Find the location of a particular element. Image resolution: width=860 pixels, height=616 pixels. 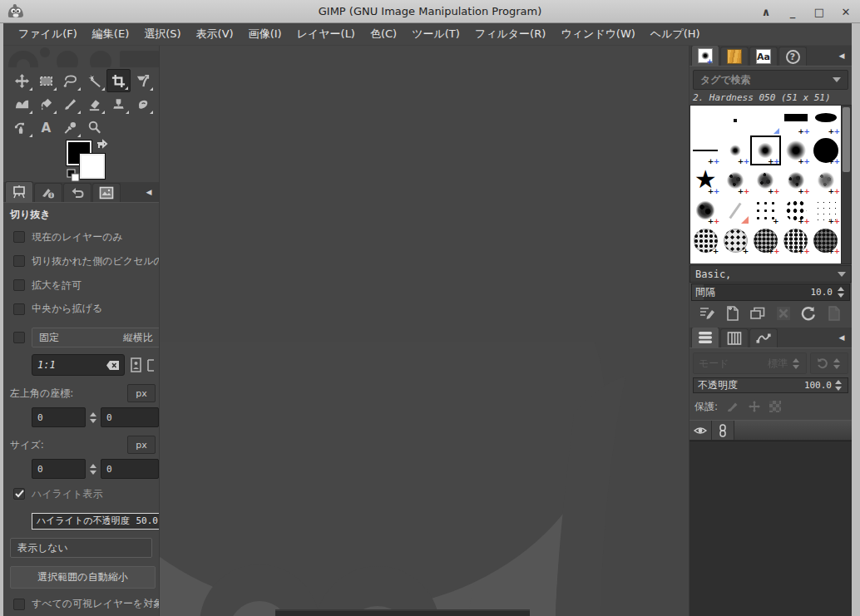

brush-thin-line: ++ is located at coordinates (705, 150).